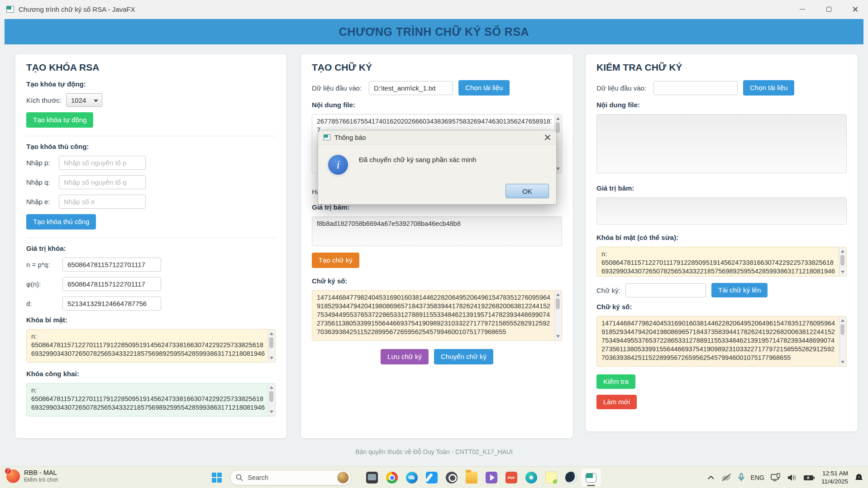 This screenshot has height=488, width=868. Describe the element at coordinates (291, 478) in the screenshot. I see `search-input: Search` at that location.